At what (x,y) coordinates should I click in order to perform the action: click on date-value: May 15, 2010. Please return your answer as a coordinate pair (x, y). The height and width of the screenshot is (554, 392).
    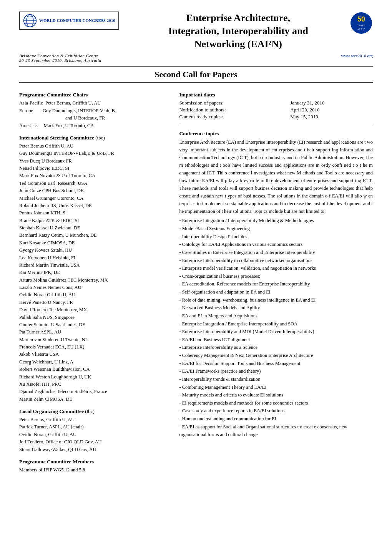
    Looking at the image, I should click on (331, 117).